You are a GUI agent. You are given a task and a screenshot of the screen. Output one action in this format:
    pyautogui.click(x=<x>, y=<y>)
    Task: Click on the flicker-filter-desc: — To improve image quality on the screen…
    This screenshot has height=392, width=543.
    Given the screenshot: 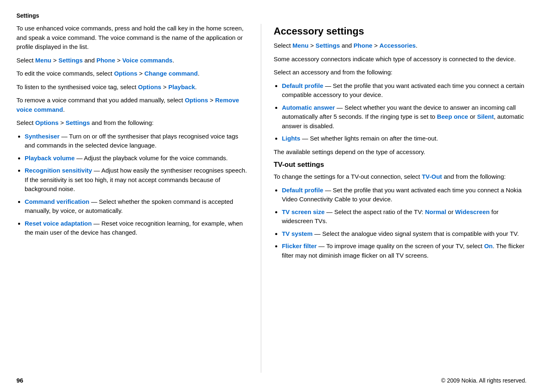 What is the action you would take?
    pyautogui.click(x=400, y=246)
    